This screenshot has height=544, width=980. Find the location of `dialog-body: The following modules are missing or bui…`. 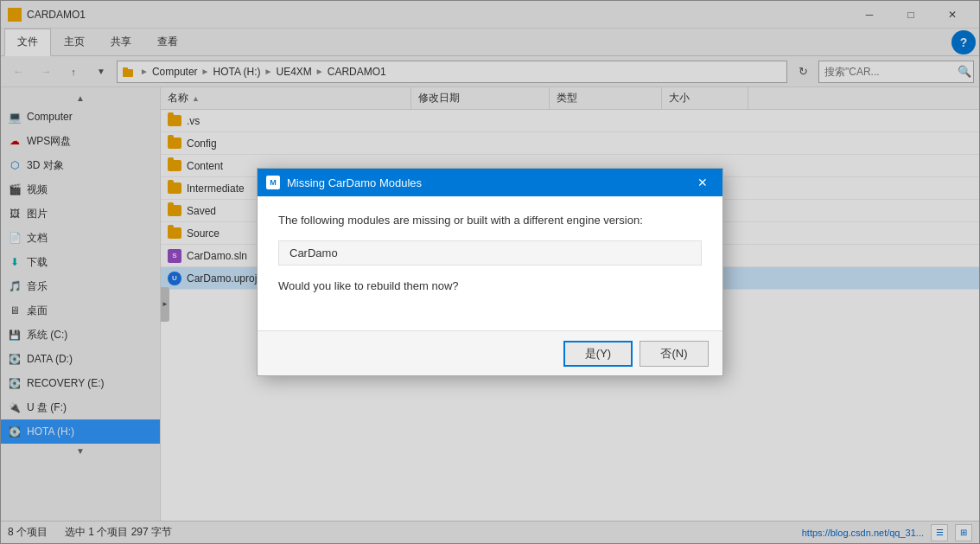

dialog-body: The following modules are missing or bui… is located at coordinates (490, 263).